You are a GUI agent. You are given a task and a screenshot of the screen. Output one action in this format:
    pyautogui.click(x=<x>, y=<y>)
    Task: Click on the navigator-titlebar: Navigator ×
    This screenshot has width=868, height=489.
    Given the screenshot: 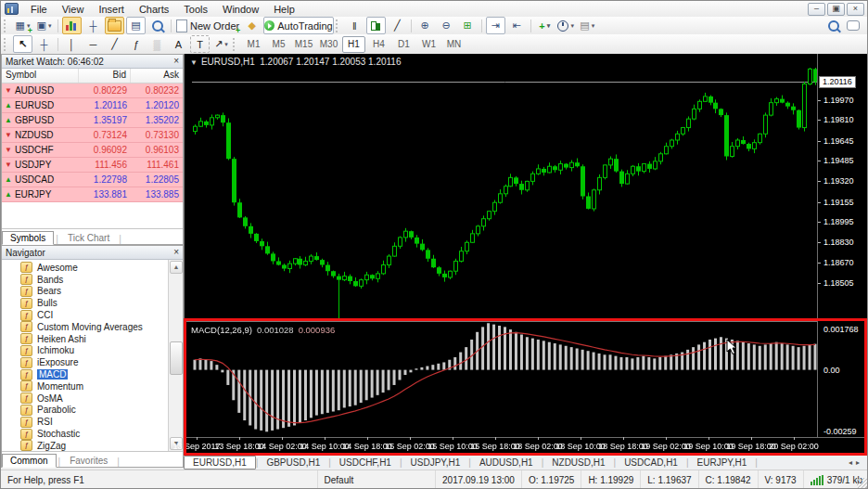 What is the action you would take?
    pyautogui.click(x=93, y=252)
    